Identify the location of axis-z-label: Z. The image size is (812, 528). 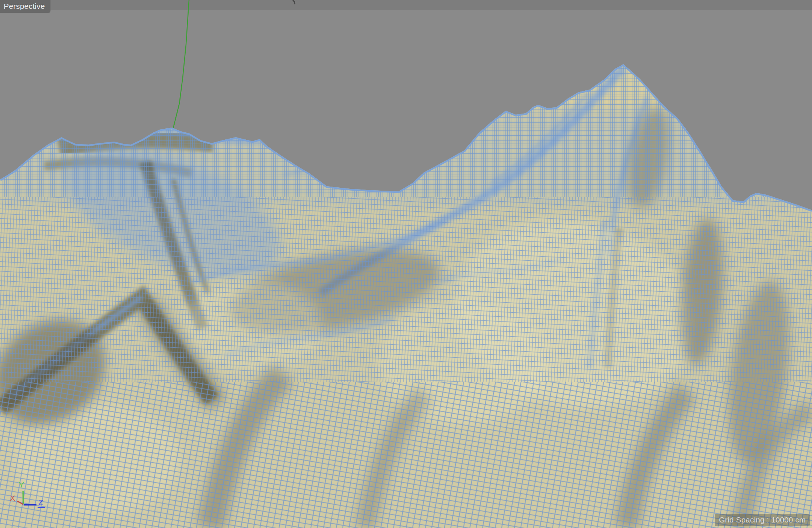
(41, 502).